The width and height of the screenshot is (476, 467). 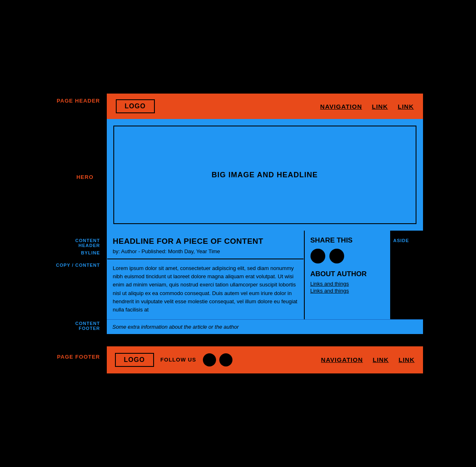 What do you see at coordinates (265, 360) in the screenshot?
I see `footer-bar: LOGO FOLLOW US NAVIGATION LINK LINK` at bounding box center [265, 360].